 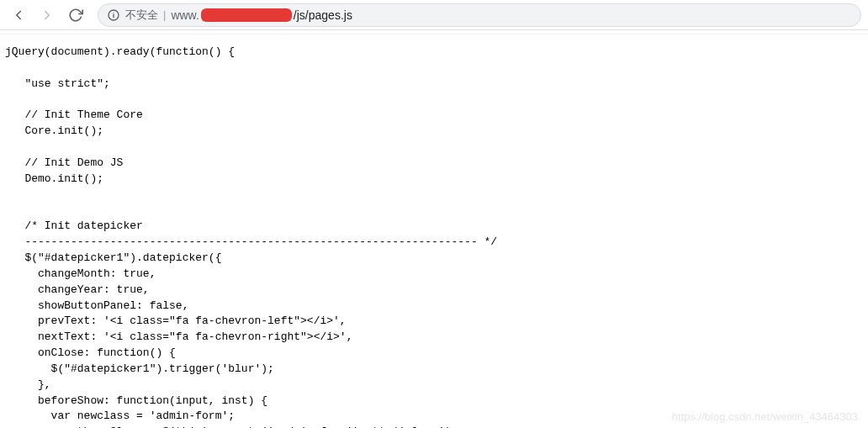 What do you see at coordinates (47, 15) in the screenshot?
I see `forward-button` at bounding box center [47, 15].